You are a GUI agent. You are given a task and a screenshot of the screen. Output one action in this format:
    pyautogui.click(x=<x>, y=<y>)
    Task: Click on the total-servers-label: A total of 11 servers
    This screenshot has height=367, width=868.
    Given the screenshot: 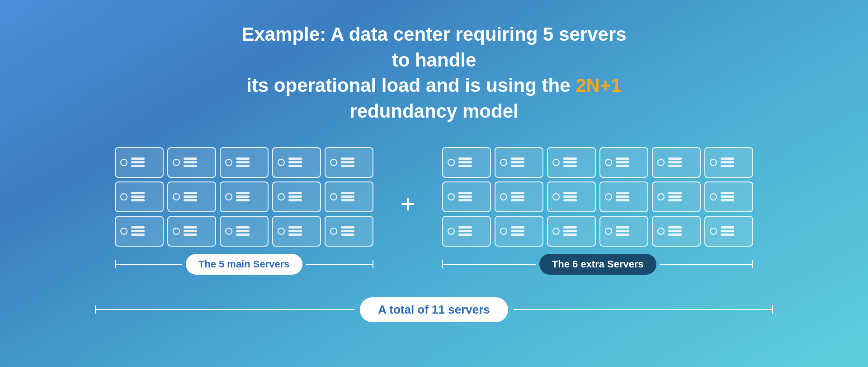 What is the action you would take?
    pyautogui.click(x=434, y=310)
    